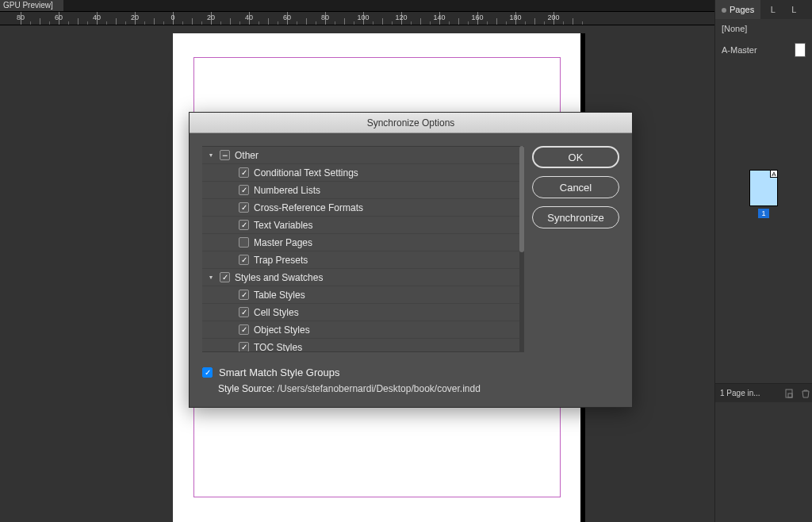 Image resolution: width=812 pixels, height=522 pixels. What do you see at coordinates (739, 50) in the screenshot?
I see `master-a-label: A-Master` at bounding box center [739, 50].